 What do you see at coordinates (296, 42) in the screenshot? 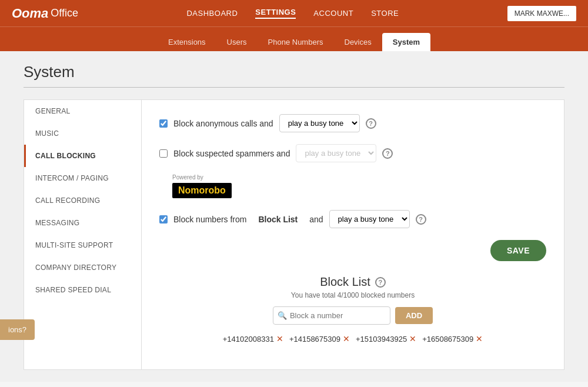
I see `subnav-phone-numbers: Phone Numbers` at bounding box center [296, 42].